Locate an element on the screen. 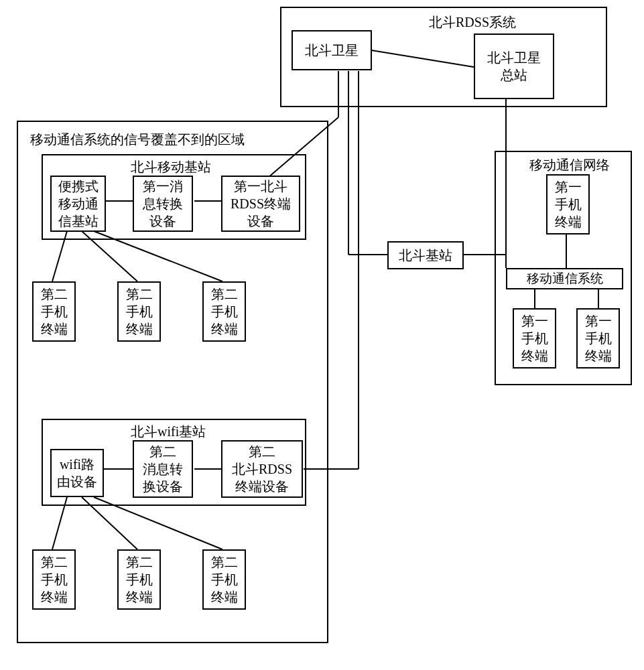  wifi-router-label: wifi路 由设备 is located at coordinates (77, 473).